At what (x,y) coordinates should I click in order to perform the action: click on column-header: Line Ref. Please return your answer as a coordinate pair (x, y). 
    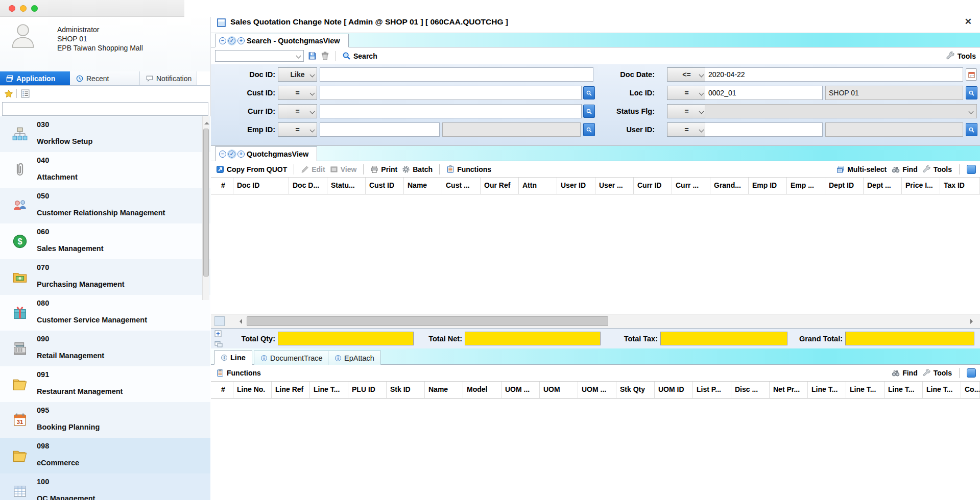
    Looking at the image, I should click on (291, 390).